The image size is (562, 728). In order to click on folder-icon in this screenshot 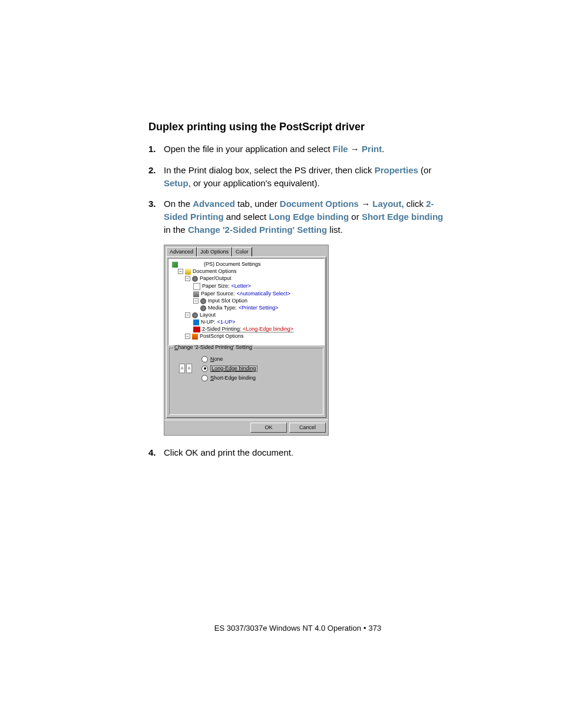, I will do `click(188, 272)`.